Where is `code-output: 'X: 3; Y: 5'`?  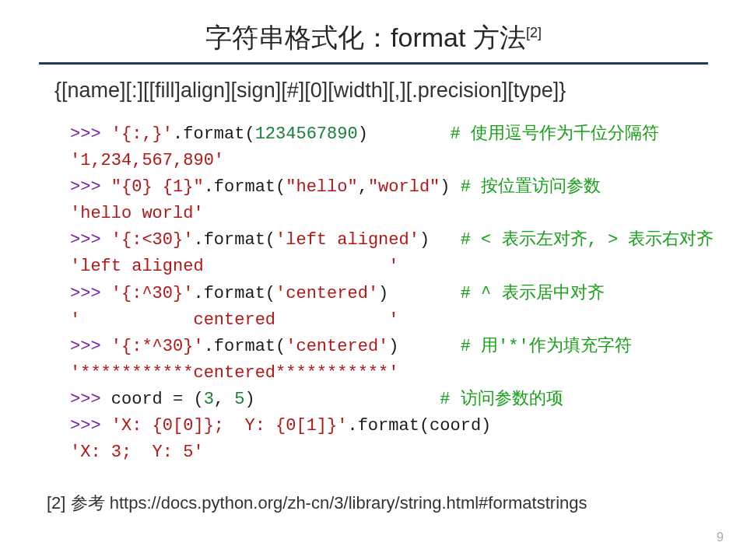
code-output: 'X: 3; Y: 5' is located at coordinates (137, 453).